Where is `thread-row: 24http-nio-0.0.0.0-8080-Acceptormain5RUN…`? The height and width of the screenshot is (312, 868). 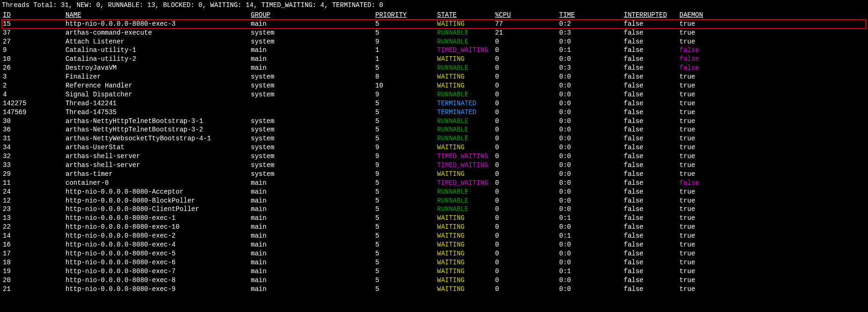 thread-row: 24http-nio-0.0.0.0-8080-Acceptormain5RUN… is located at coordinates (434, 192).